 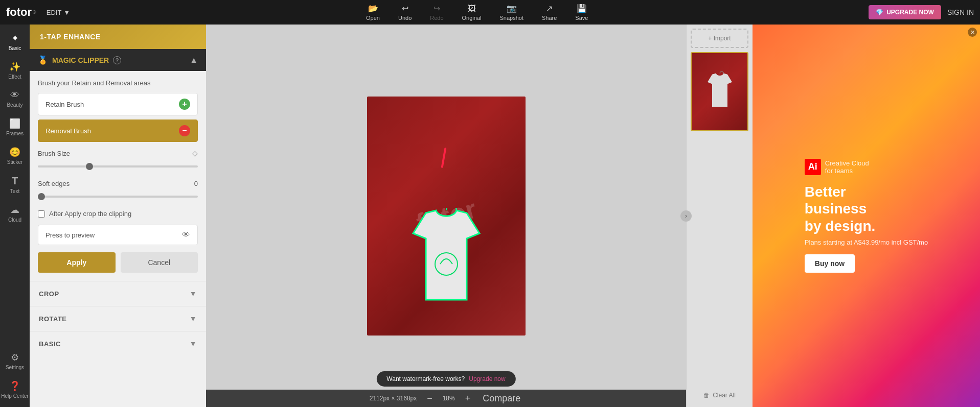 What do you see at coordinates (194, 60) in the screenshot?
I see `magic-clipper-collapse: ▲` at bounding box center [194, 60].